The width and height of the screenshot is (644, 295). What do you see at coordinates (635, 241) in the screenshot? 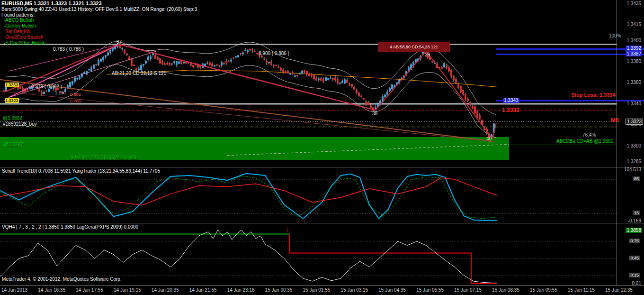
I see `indicator-scale-label: 0.75` at bounding box center [635, 241].